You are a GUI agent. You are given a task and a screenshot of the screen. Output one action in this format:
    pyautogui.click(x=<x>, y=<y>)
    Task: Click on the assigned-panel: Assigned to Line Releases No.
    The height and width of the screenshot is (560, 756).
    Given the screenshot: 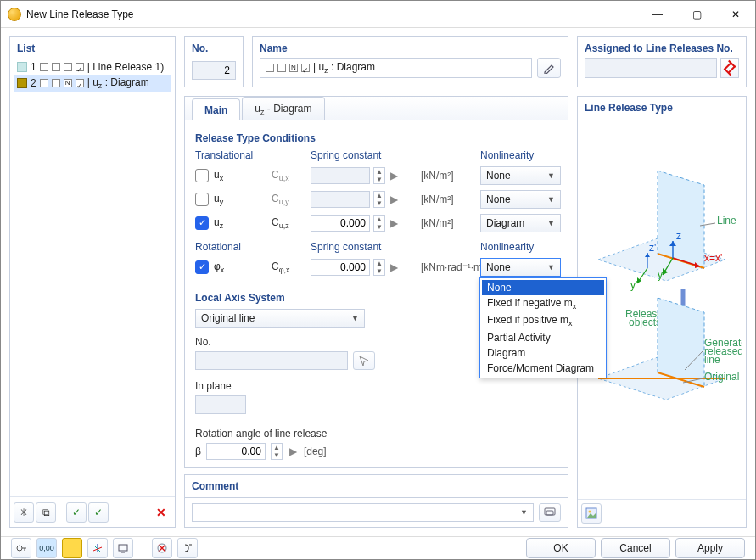 What is the action you would take?
    pyautogui.click(x=662, y=62)
    